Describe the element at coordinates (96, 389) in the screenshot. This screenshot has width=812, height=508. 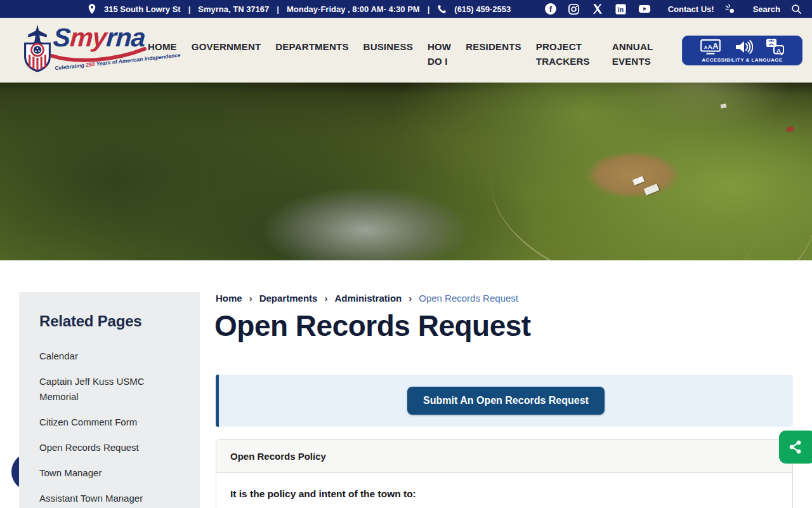
I see `sidebar-item-captain-jeff-kuss-usmc-memorial: Captain Jeff Kuss USMC Memorial` at that location.